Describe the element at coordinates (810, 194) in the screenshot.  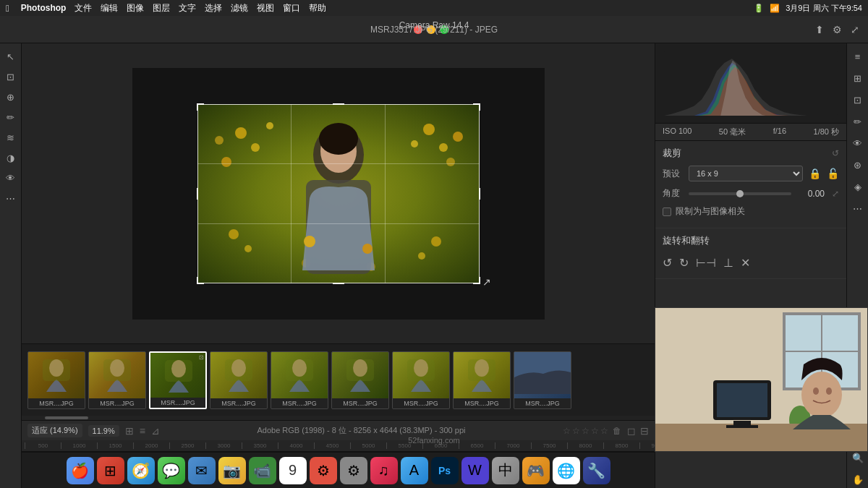
I see `angle-value: 0.00` at that location.